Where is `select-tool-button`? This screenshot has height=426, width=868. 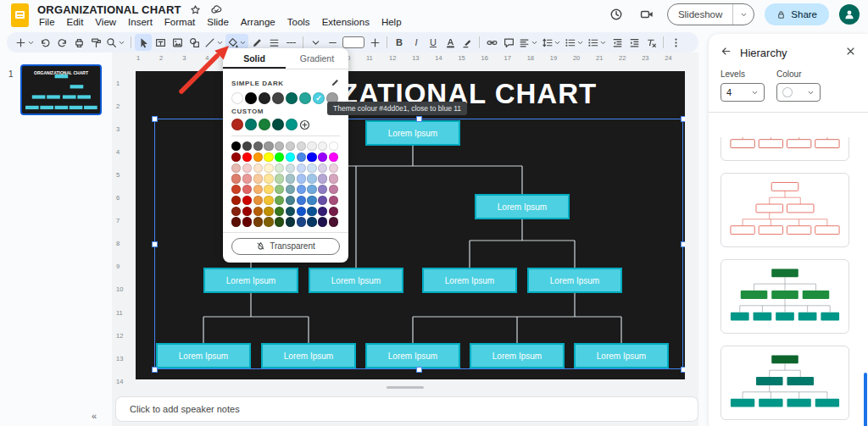
select-tool-button is located at coordinates (143, 42).